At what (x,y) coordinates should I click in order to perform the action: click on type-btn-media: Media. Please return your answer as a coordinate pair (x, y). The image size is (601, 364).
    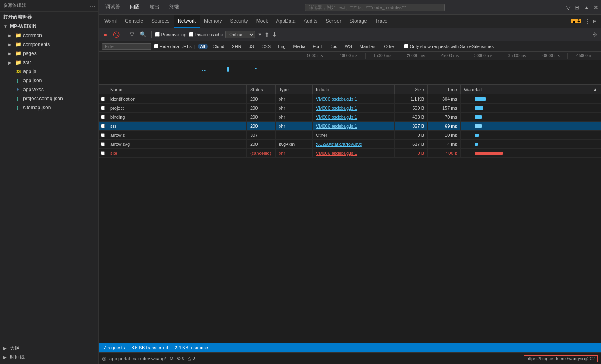
    Looking at the image, I should click on (299, 46).